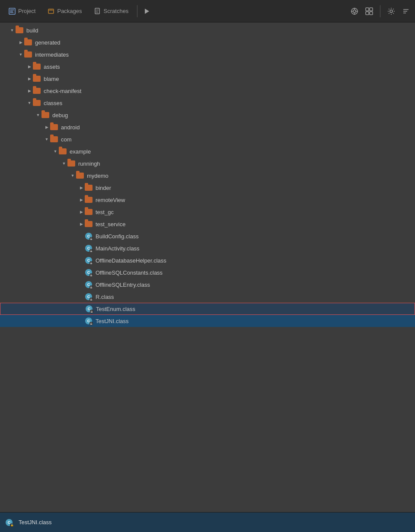 The height and width of the screenshot is (532, 415). What do you see at coordinates (354, 11) in the screenshot?
I see `target-button` at bounding box center [354, 11].